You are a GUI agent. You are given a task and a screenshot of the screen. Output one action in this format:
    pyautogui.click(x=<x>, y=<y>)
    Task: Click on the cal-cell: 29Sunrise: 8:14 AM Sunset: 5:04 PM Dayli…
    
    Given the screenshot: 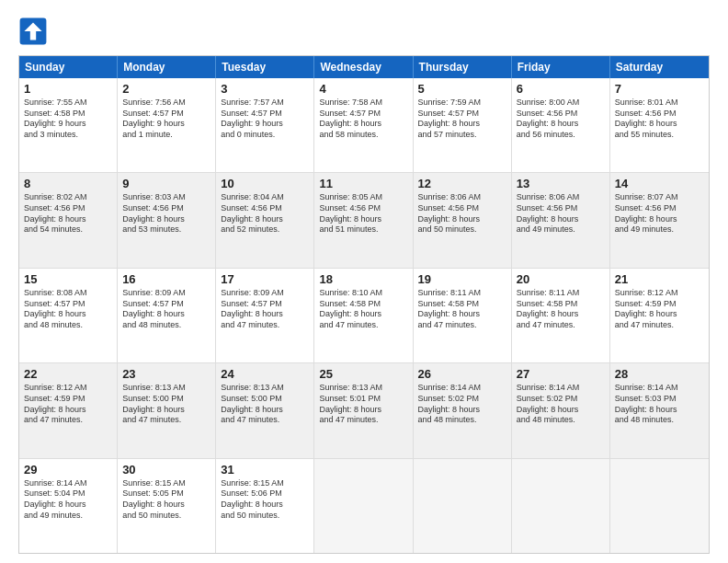 What is the action you would take?
    pyautogui.click(x=68, y=506)
    